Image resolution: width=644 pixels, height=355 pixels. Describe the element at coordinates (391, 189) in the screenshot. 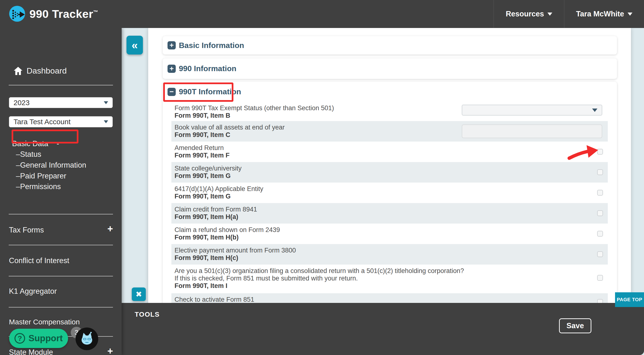

I see `field-label: 6417(d)(1)(A) Applicable Entity` at that location.